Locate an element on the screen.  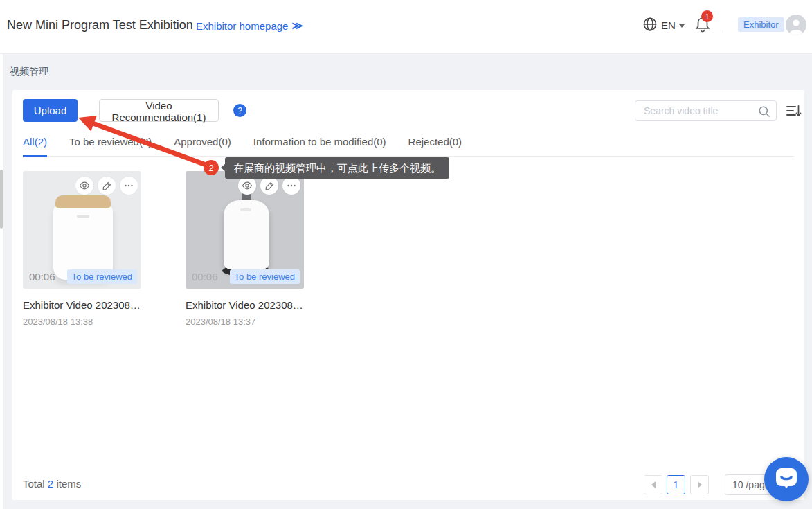
language-label: EN is located at coordinates (669, 25).